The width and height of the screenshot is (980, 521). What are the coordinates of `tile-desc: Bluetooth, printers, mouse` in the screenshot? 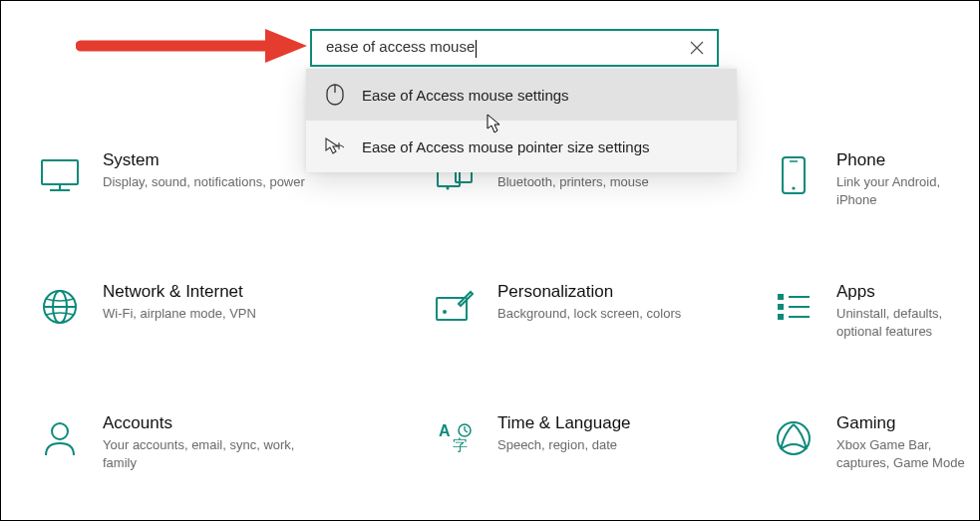 It's located at (573, 182).